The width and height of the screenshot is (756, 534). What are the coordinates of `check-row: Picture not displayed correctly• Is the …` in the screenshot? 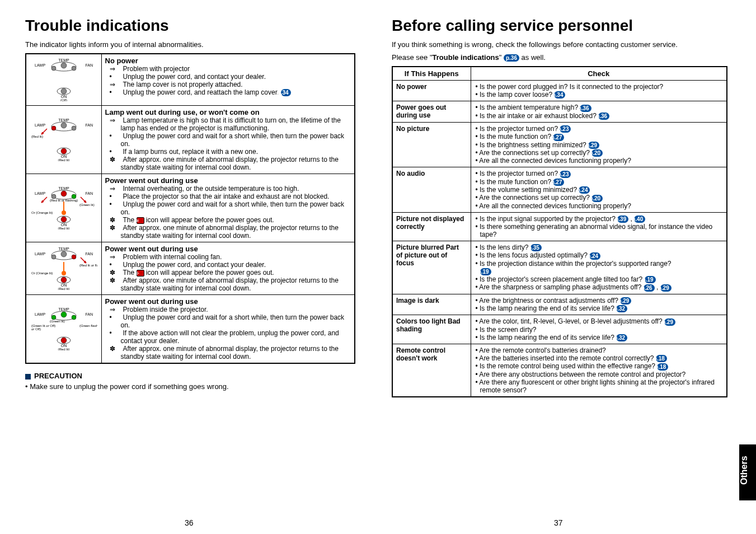 It's located at (560, 226).